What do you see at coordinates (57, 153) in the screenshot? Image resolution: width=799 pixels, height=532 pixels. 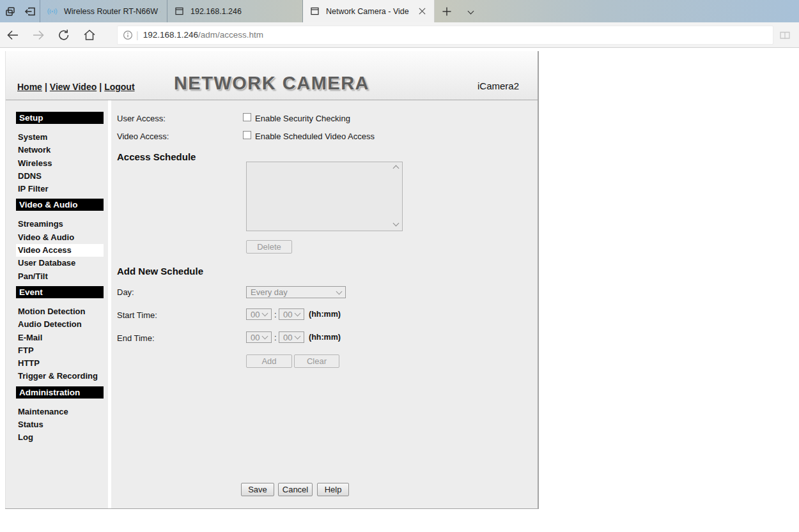 I see `sidebar-section-setup: Setup System Network Wireless DDNS IP Fi…` at bounding box center [57, 153].